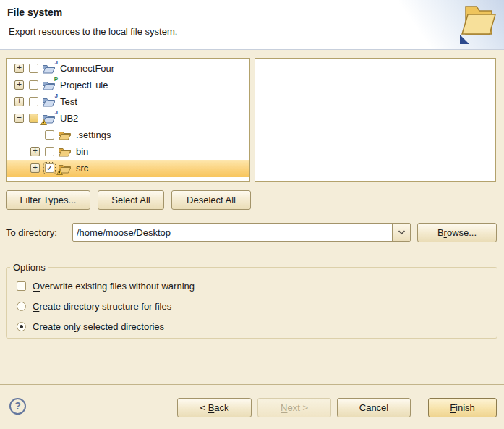  I want to click on chevron-down-icon, so click(402, 233).